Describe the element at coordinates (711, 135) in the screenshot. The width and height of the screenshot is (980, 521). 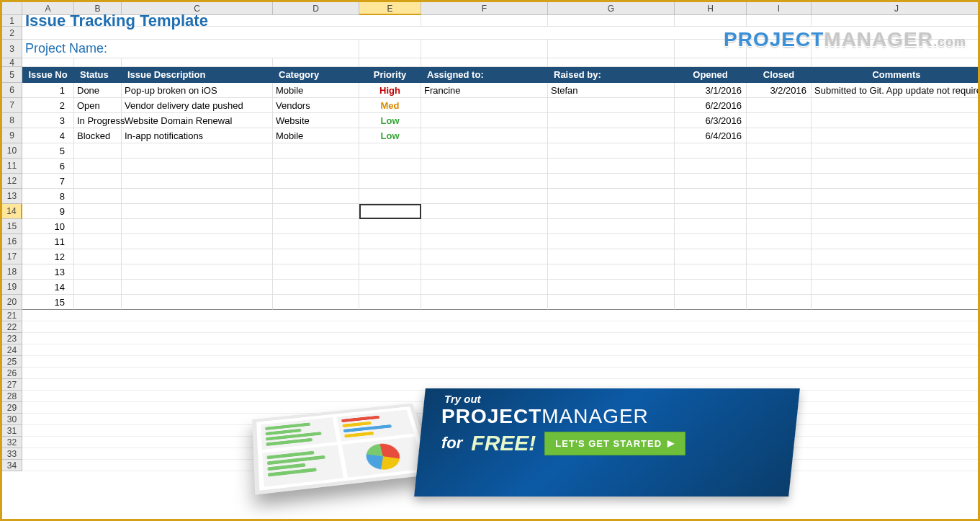
I see `cell-opened: 6/4/2016` at that location.